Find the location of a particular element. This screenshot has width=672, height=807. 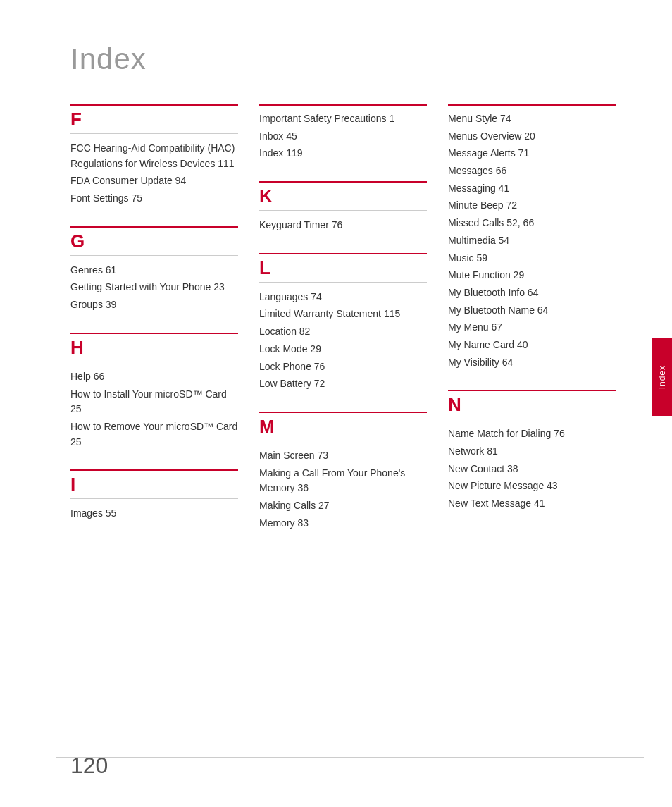

item: Genres 61 is located at coordinates (154, 271).